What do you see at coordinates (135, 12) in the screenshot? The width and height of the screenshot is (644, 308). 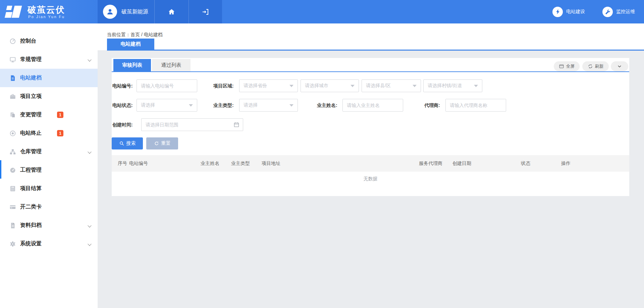 I see `user-name: 破茧新能源` at bounding box center [135, 12].